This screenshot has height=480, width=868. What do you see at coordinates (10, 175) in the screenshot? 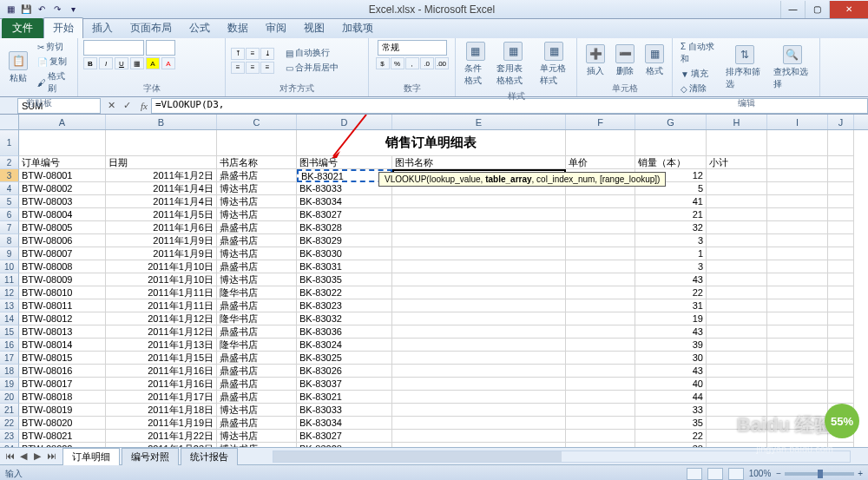
I see `row-3: 3` at bounding box center [10, 175].